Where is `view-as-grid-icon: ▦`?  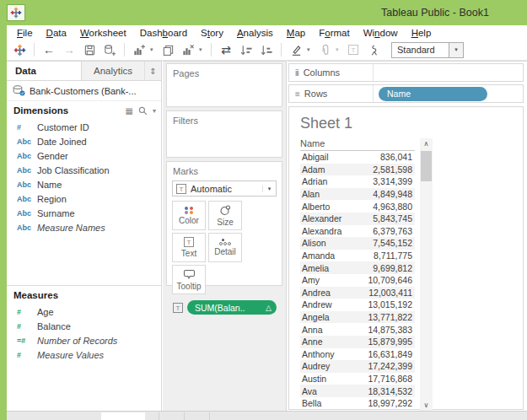
view-as-grid-icon: ▦ is located at coordinates (130, 111).